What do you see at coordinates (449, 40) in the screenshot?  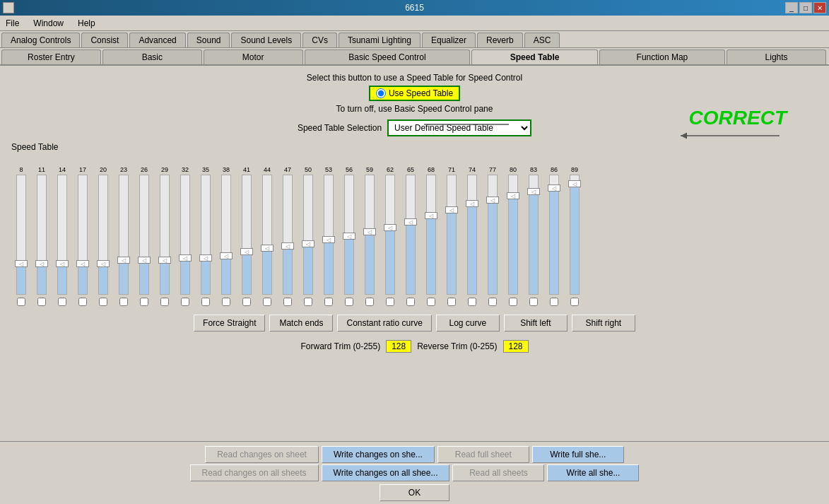 I see `tab-equalizer: Equalizer` at bounding box center [449, 40].